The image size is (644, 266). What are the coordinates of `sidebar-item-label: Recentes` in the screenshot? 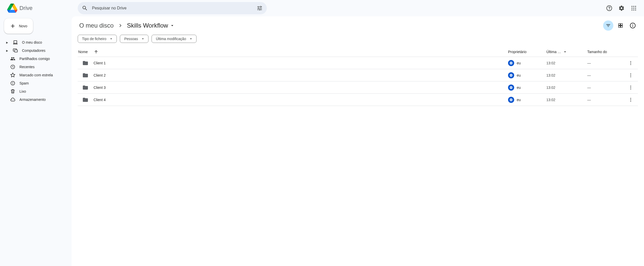 It's located at (27, 67).